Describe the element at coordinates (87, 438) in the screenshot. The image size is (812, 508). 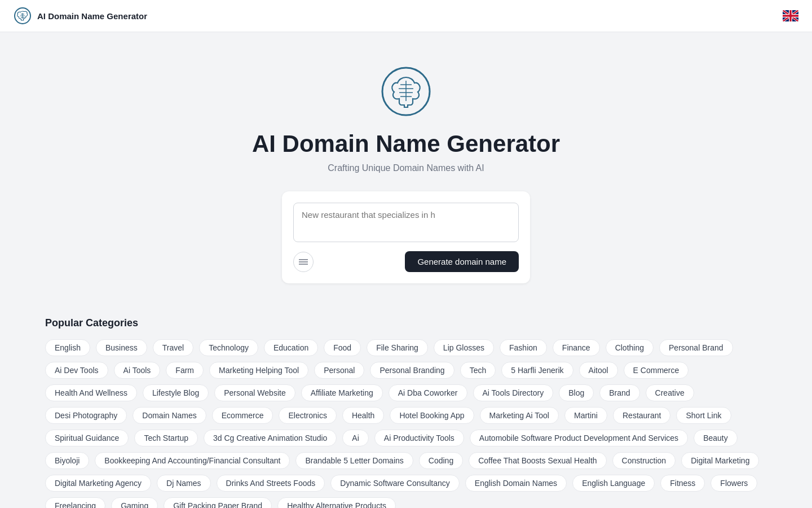
I see `category-tag: Spiritual Guidance` at that location.